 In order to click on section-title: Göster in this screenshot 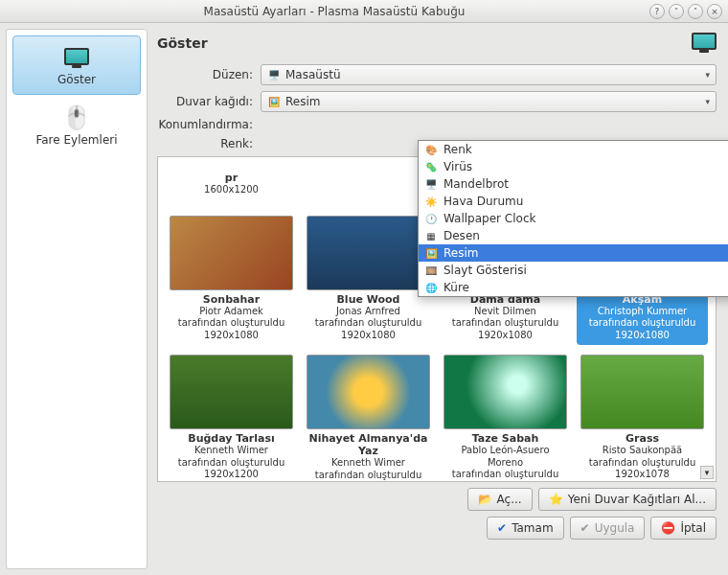, I will do `click(182, 43)`.